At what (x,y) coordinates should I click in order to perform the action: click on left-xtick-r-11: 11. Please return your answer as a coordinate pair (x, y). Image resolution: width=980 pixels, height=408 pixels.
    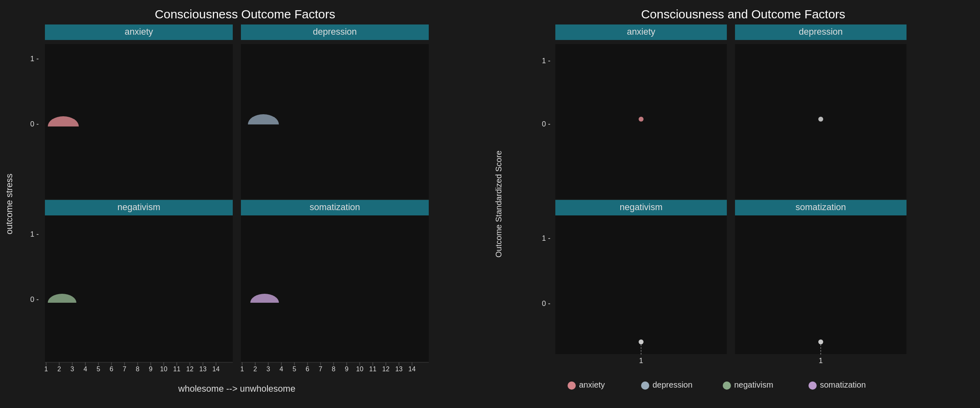
    Looking at the image, I should click on (373, 369).